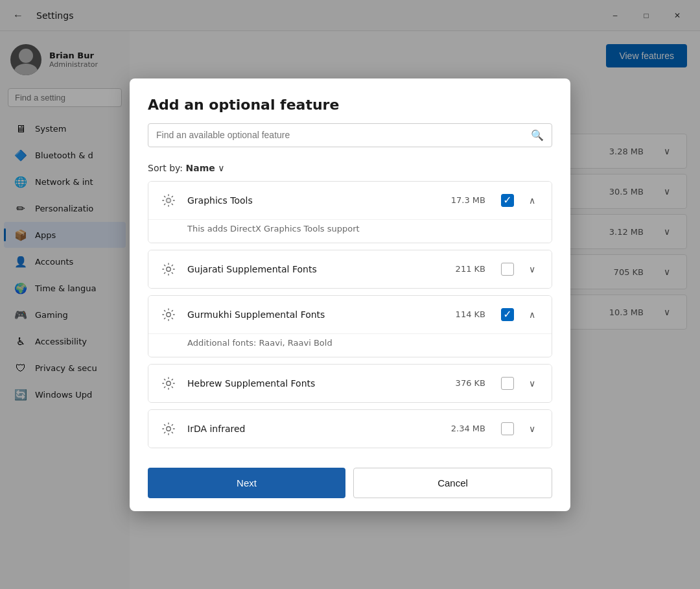 The height and width of the screenshot is (589, 700). Describe the element at coordinates (350, 231) in the screenshot. I see `dialog-feature-desc-graphics-tools: This adds DirectX Graphics Tools support` at that location.